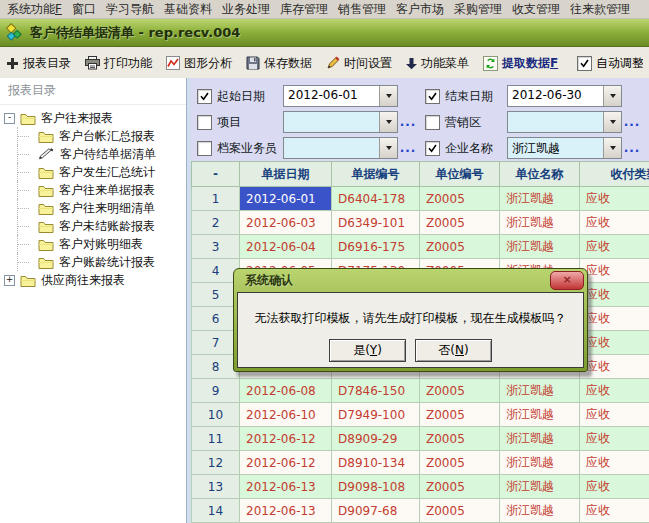 The height and width of the screenshot is (523, 649). What do you see at coordinates (304, 10) in the screenshot?
I see `menu-item: 库存管理` at bounding box center [304, 10].